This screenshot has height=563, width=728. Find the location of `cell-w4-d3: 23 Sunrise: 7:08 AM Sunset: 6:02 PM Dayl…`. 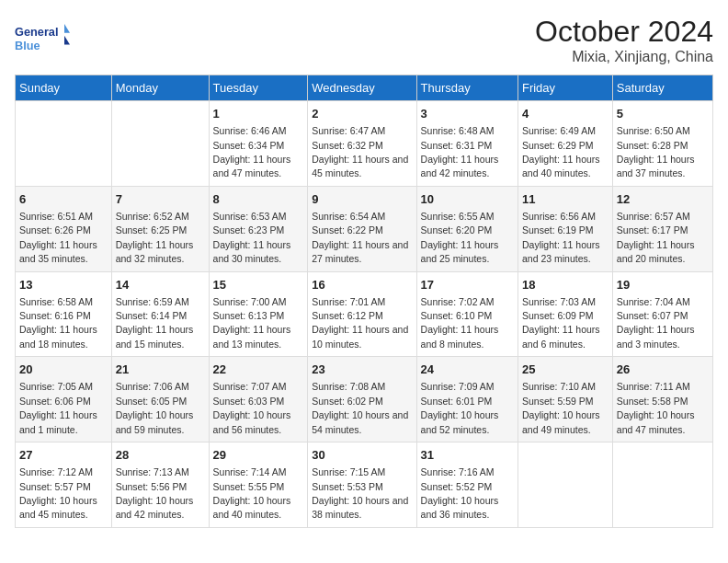

cell-w4-d3: 23 Sunrise: 7:08 AM Sunset: 6:02 PM Dayl… is located at coordinates (362, 399).